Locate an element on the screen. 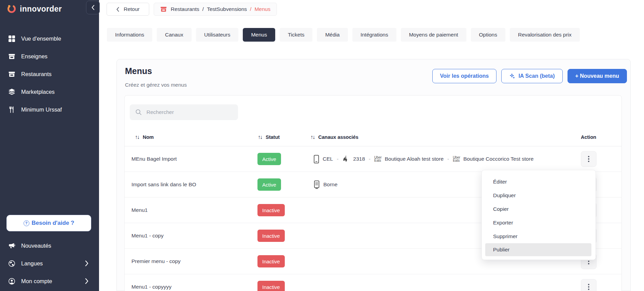 Image resolution: width=644 pixels, height=291 pixels. menu-item-publier: Publier is located at coordinates (538, 250).